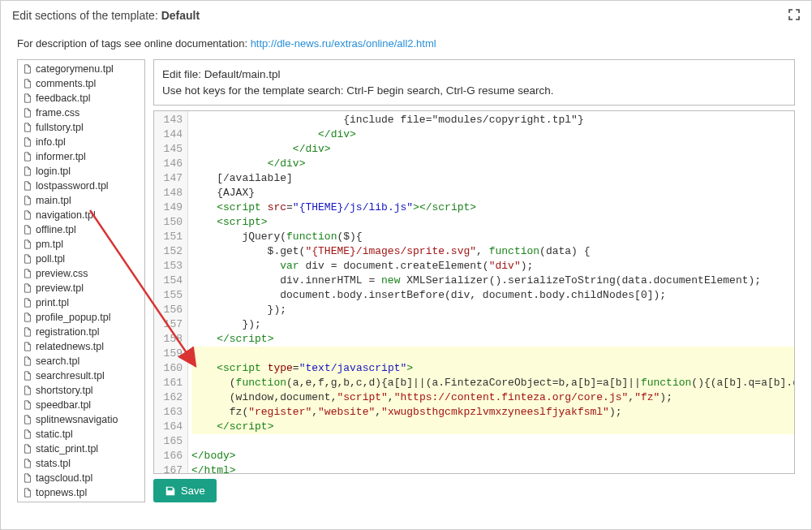  Describe the element at coordinates (493, 208) in the screenshot. I see `code-line: <script src="{THEME}/js/lib.js"></script…` at that location.